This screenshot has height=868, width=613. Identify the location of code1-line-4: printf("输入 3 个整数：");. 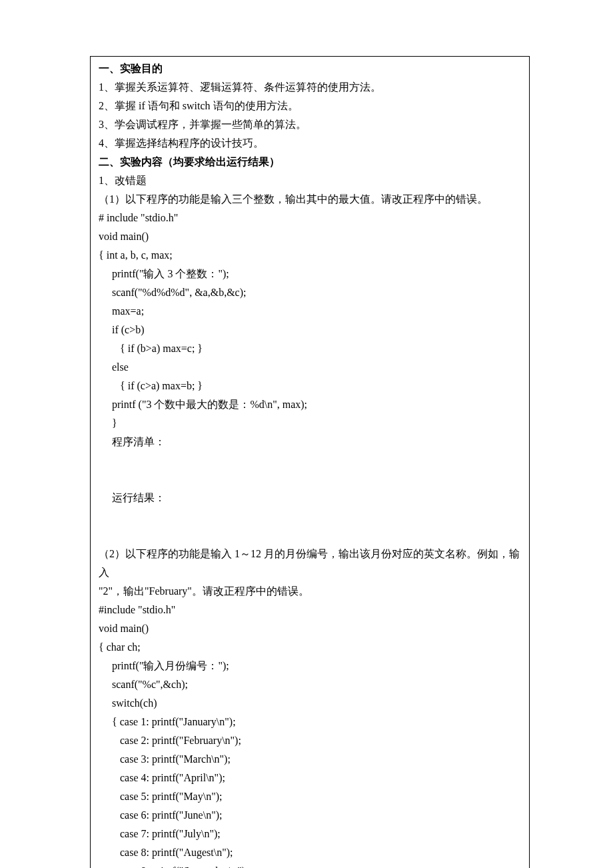
(310, 274).